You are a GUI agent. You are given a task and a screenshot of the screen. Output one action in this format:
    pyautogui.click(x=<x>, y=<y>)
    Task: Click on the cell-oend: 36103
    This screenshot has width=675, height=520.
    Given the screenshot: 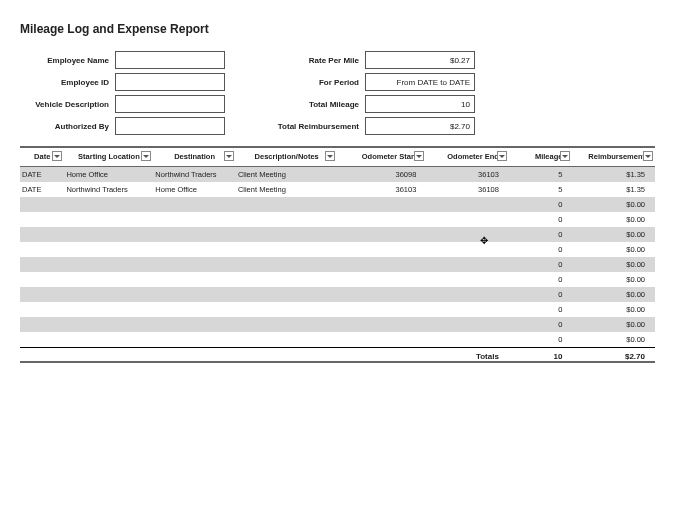 What is the action you would take?
    pyautogui.click(x=468, y=174)
    